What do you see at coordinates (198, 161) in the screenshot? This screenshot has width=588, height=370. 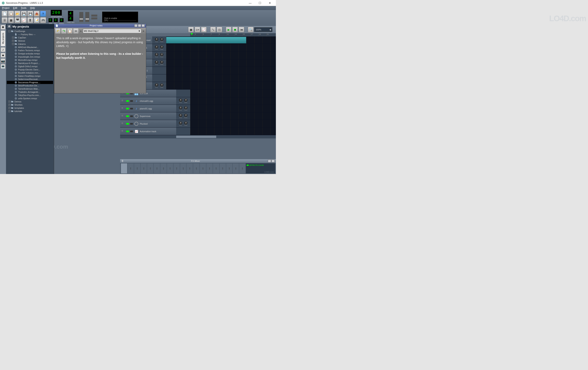 I see `fx-titlebar: 🎛 FX-Mixer _ ✕` at bounding box center [198, 161].